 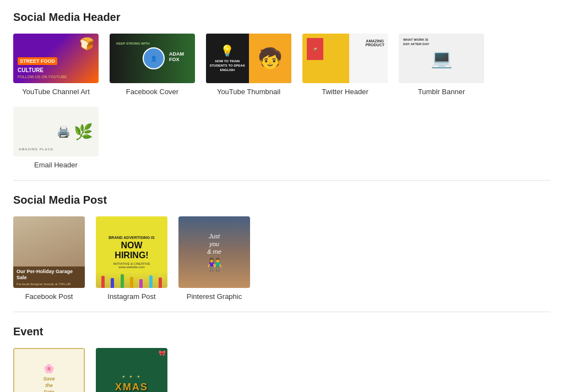 I want to click on thumb-tumblr-banner: WHAT WORK ISDAY AFTER DAY 💻, so click(x=442, y=58).